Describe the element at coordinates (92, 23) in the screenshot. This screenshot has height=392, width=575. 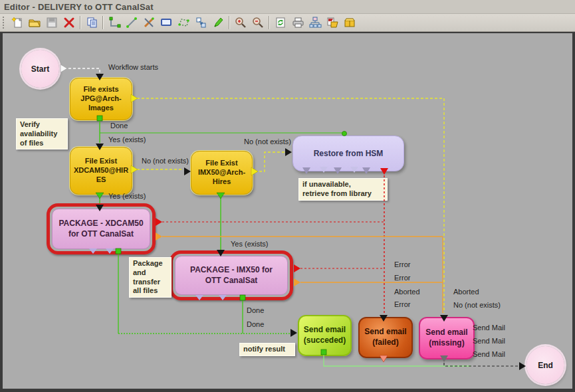
I see `copy-icon` at that location.